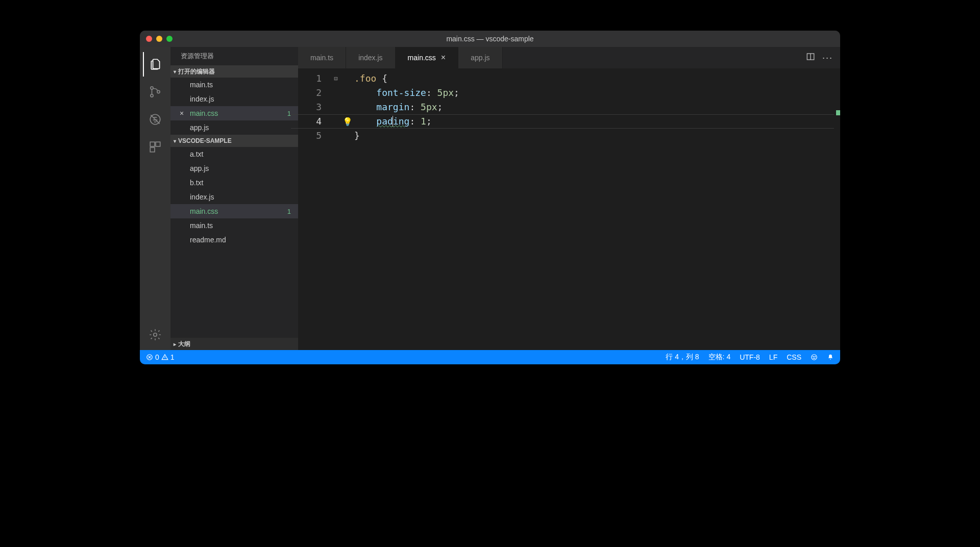 This screenshot has width=980, height=547. Describe the element at coordinates (160, 357) in the screenshot. I see `status-problems: 0 1` at that location.